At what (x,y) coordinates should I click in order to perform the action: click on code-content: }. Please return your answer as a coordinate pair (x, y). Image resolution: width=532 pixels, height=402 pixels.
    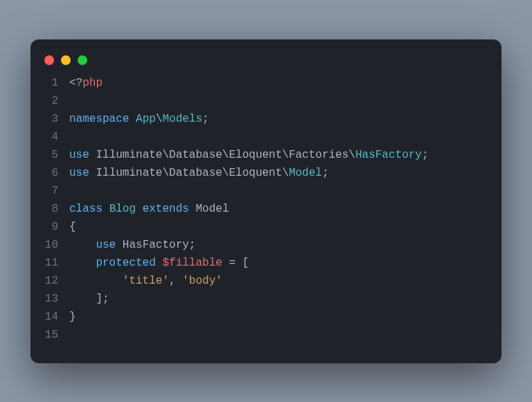
    Looking at the image, I should click on (73, 317).